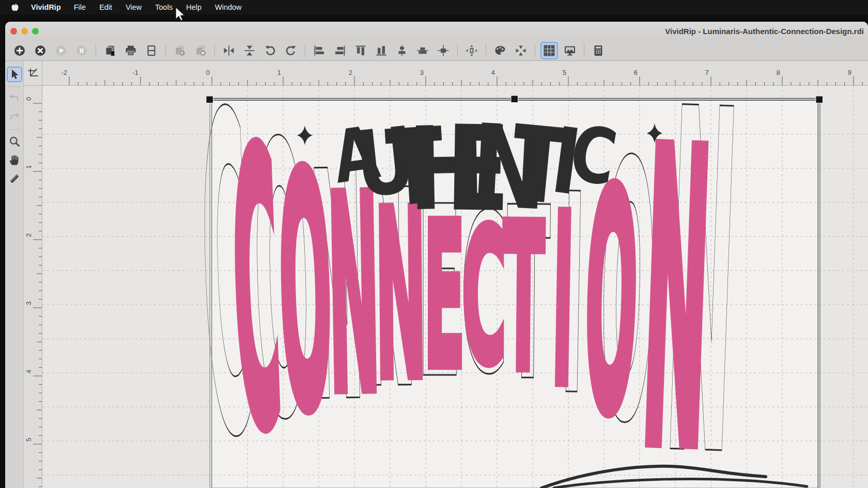 The height and width of the screenshot is (488, 868). Describe the element at coordinates (200, 51) in the screenshot. I see `queue-stop-button` at that location.